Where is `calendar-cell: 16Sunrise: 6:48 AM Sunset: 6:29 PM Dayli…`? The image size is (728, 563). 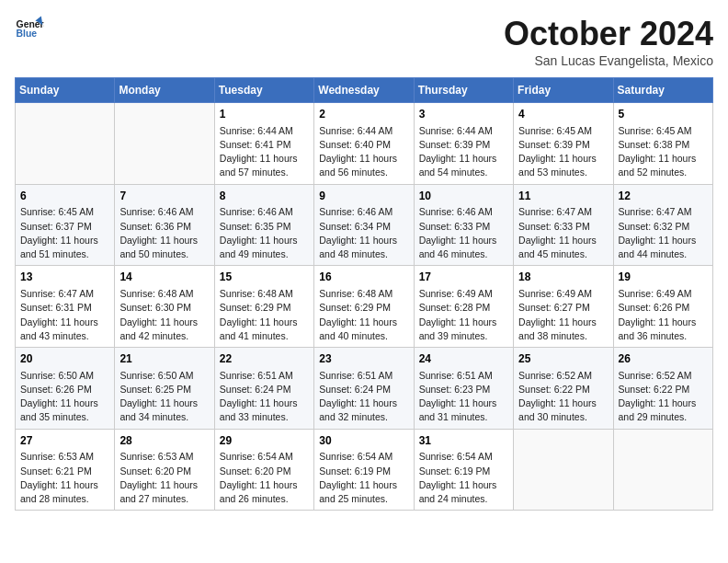 calendar-cell: 16Sunrise: 6:48 AM Sunset: 6:29 PM Dayli… is located at coordinates (364, 307).